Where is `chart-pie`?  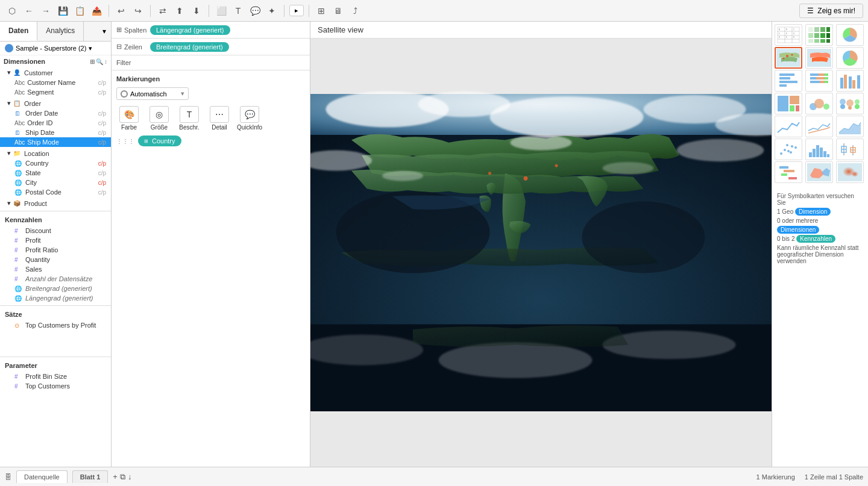 chart-pie is located at coordinates (850, 58).